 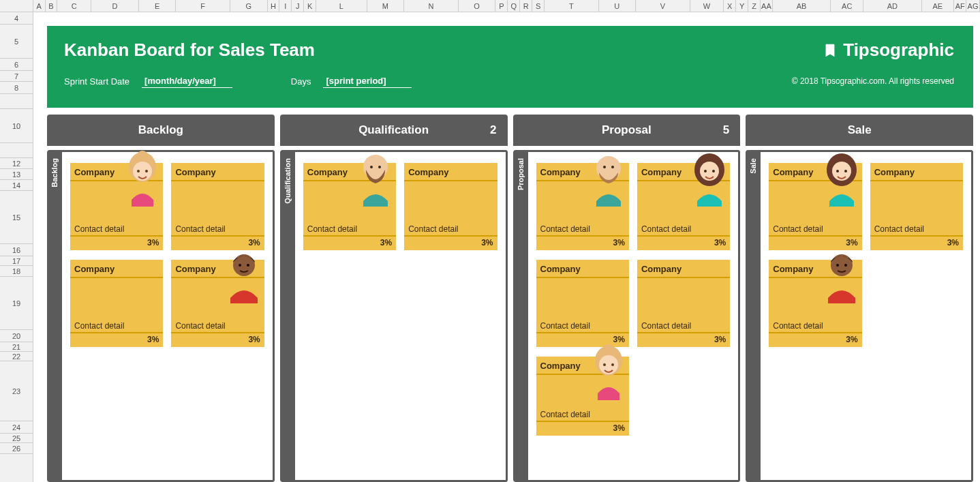 I want to click on row-header: 19, so click(x=16, y=303).